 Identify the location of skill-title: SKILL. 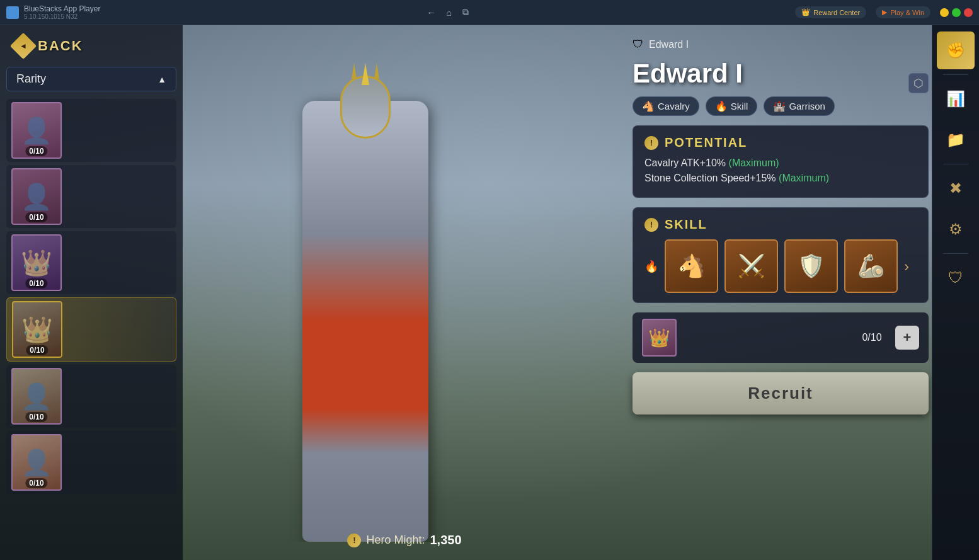
(686, 224).